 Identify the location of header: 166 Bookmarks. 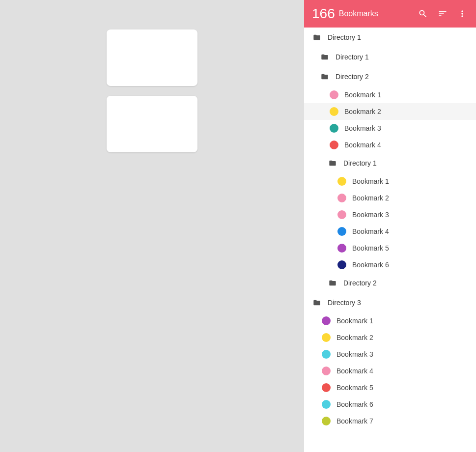
(390, 14).